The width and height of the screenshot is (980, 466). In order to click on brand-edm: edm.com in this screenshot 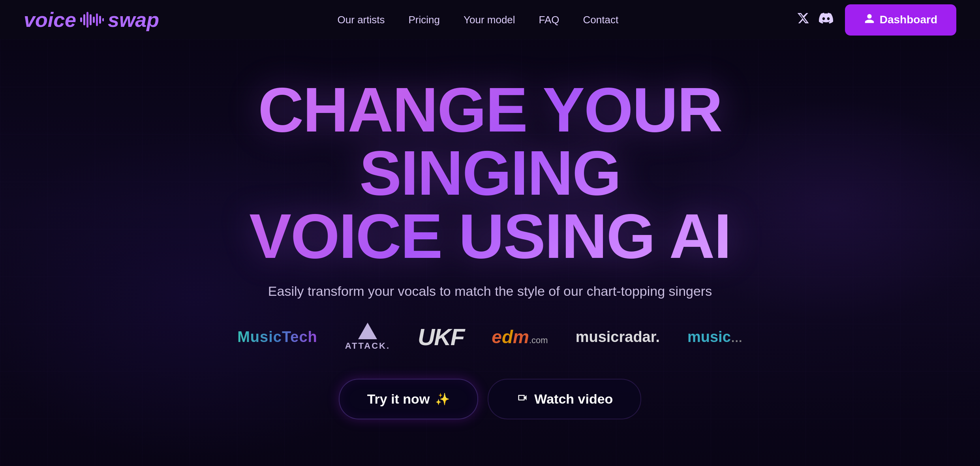, I will do `click(520, 337)`.